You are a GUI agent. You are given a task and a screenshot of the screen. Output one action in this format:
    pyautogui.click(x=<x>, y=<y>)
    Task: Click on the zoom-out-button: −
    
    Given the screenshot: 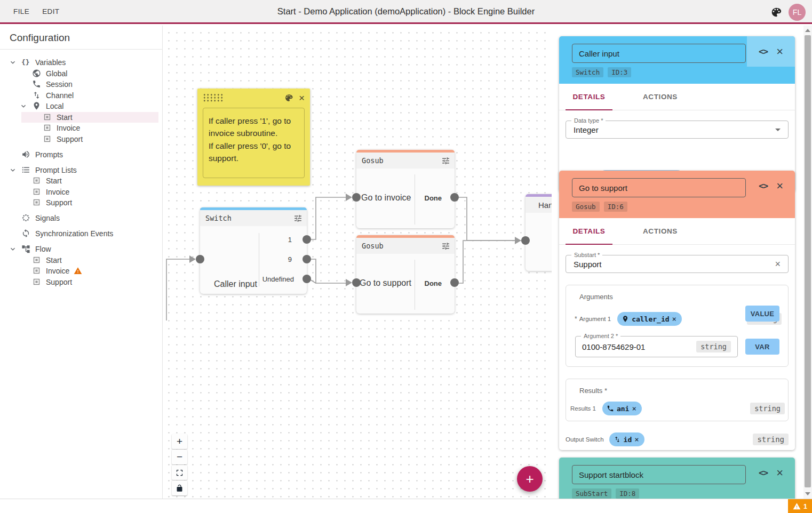 What is the action you would take?
    pyautogui.click(x=179, y=457)
    